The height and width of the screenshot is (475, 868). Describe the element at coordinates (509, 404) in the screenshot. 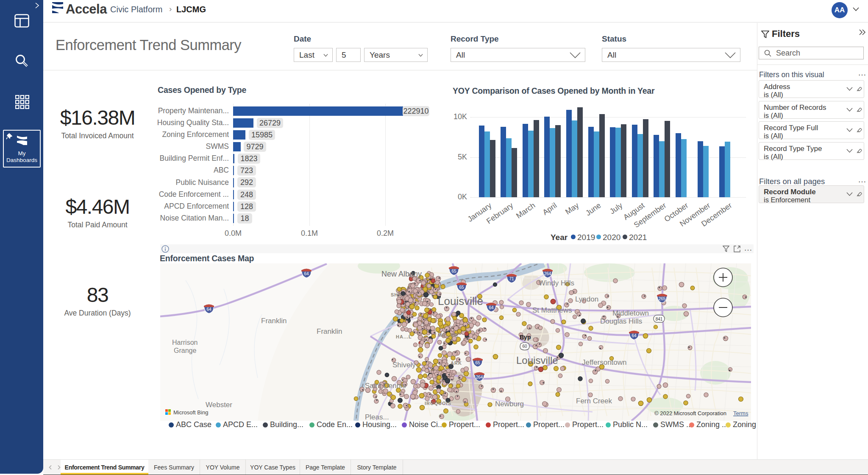

I see `svg-text: Newburg` at that location.